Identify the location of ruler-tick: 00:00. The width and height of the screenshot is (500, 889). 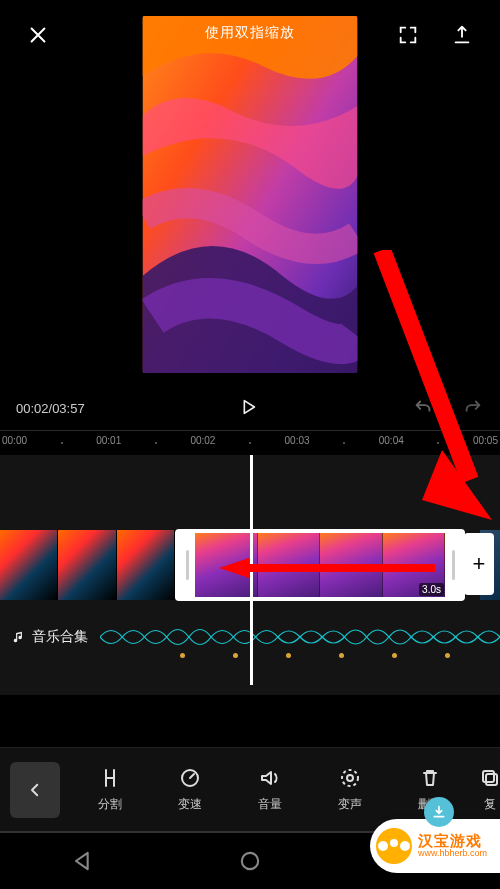
(14, 440).